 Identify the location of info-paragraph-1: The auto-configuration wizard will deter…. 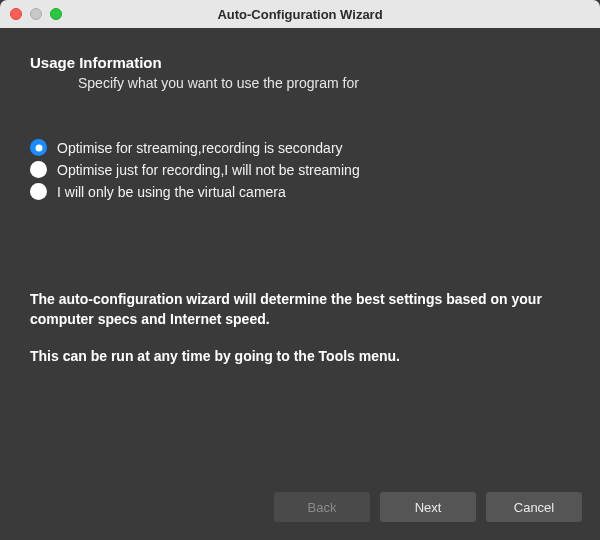
(300, 310).